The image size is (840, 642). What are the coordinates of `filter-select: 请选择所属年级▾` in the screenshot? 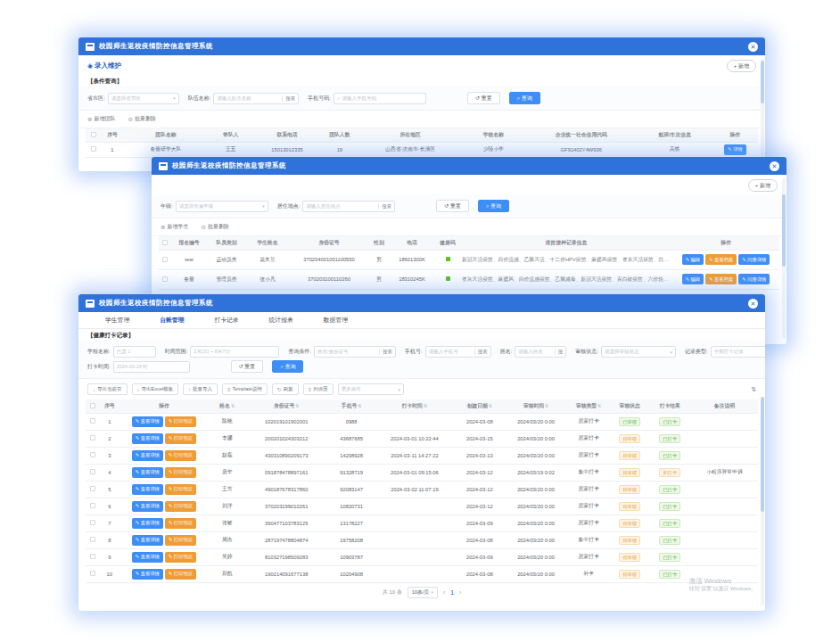 It's located at (222, 207).